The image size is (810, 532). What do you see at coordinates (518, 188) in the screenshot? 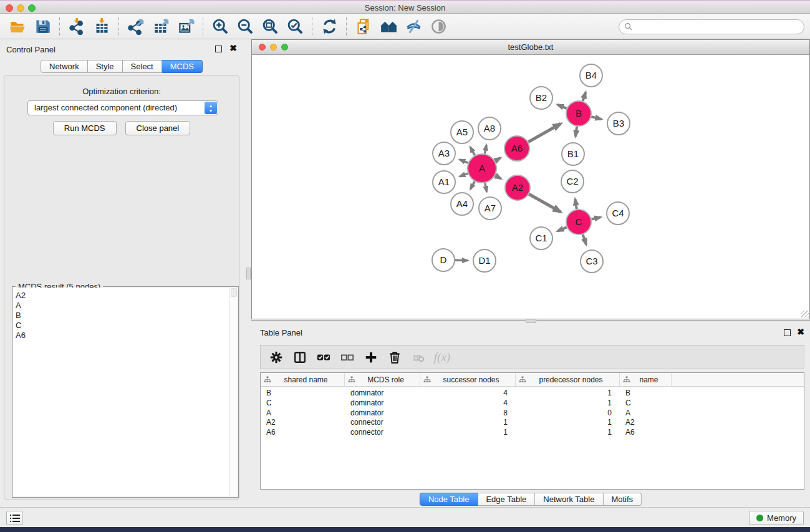
I see `node-A2: A2` at bounding box center [518, 188].